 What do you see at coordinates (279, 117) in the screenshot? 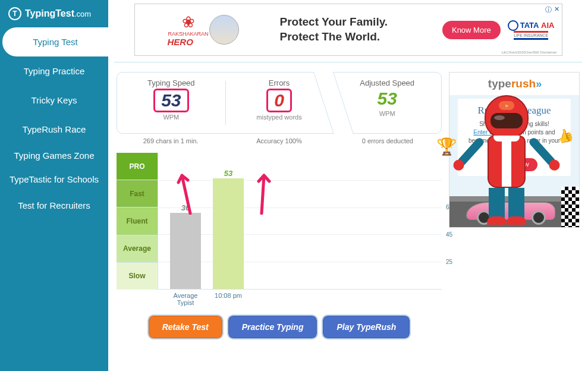
I see `card-sub: mistyped words` at bounding box center [279, 117].